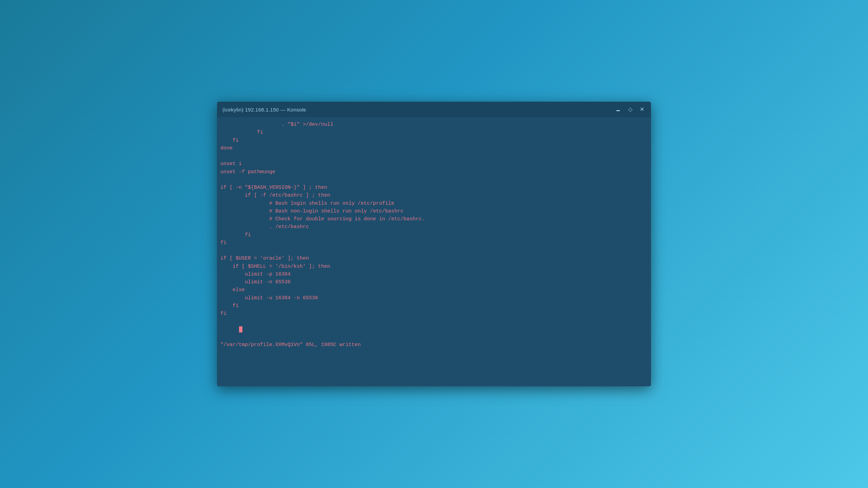  What do you see at coordinates (433, 329) in the screenshot?
I see `cursor-row` at bounding box center [433, 329].